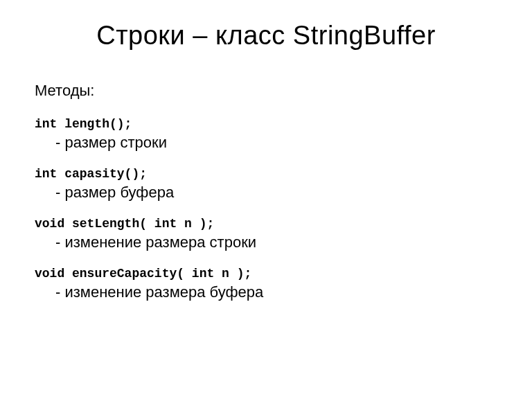  Describe the element at coordinates (266, 184) in the screenshot. I see `method-item: int capasity(); - размер буфера` at that location.